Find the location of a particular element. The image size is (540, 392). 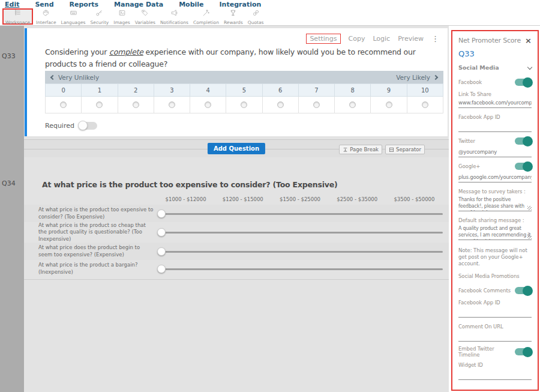

widget-id-input is located at coordinates (495, 374).